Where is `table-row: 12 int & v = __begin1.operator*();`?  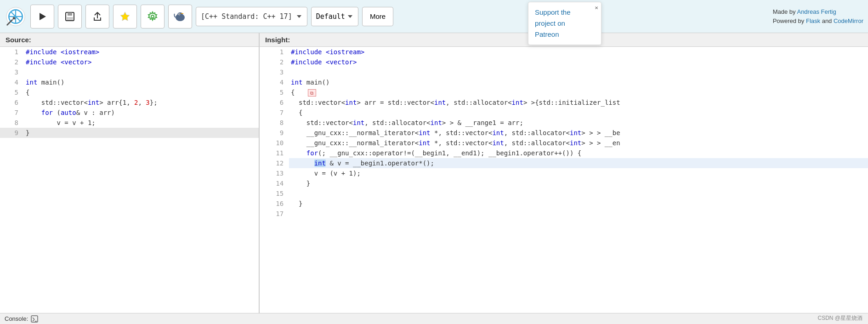 table-row: 12 int & v = __begin1.operator*(); is located at coordinates (564, 163).